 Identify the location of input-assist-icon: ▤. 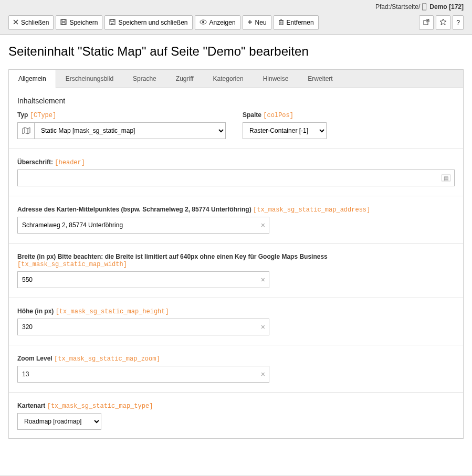
(446, 178).